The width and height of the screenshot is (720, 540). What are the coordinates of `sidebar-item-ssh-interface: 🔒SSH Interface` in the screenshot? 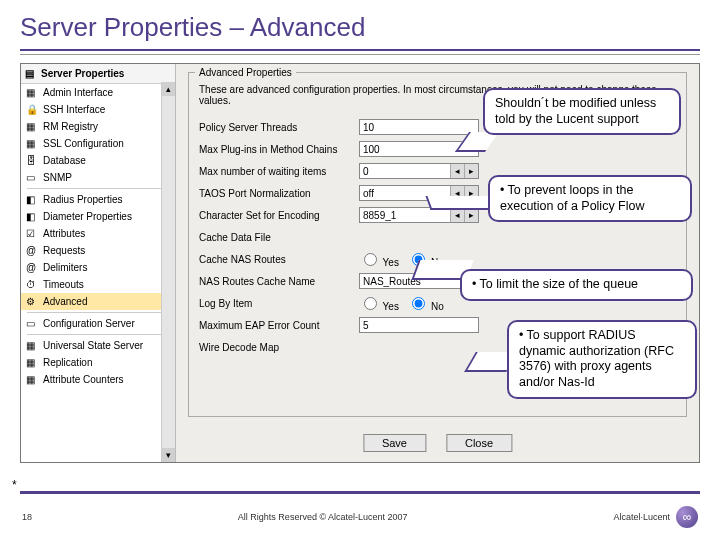 It's located at (98, 110).